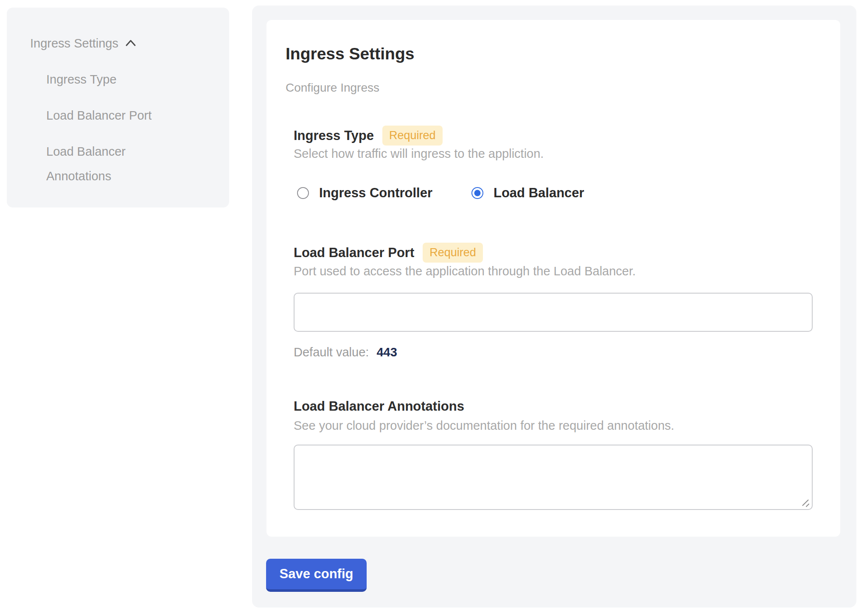 The image size is (864, 616). I want to click on radio-option-load-balancer: Load Balancer, so click(528, 193).